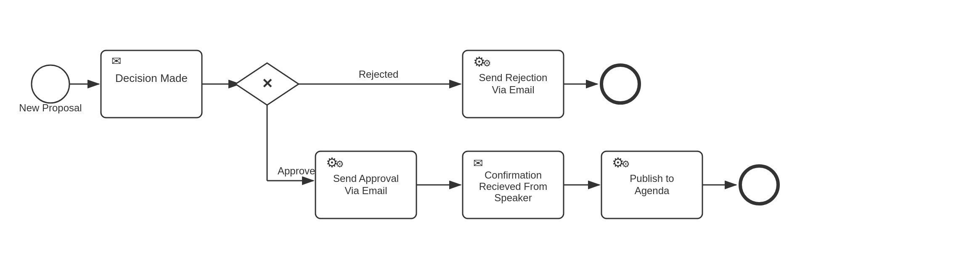 The image size is (980, 279). I want to click on publish-gear-icon2: ⚙, so click(626, 164).